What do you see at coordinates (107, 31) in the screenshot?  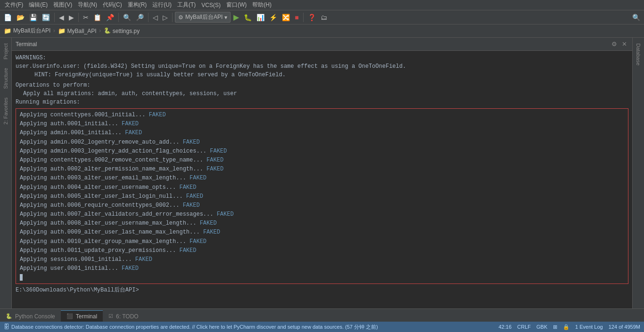 I see `settings-file-icon: 🐍` at bounding box center [107, 31].